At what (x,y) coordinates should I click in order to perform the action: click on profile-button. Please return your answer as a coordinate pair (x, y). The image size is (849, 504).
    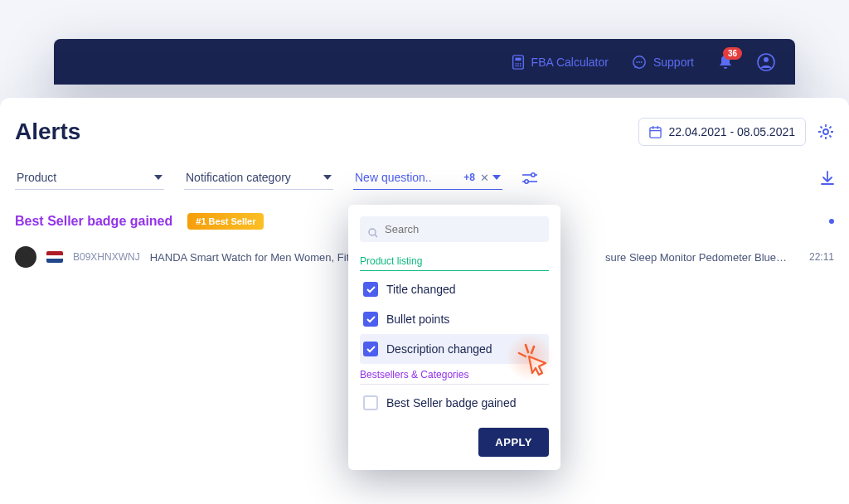
    Looking at the image, I should click on (766, 62).